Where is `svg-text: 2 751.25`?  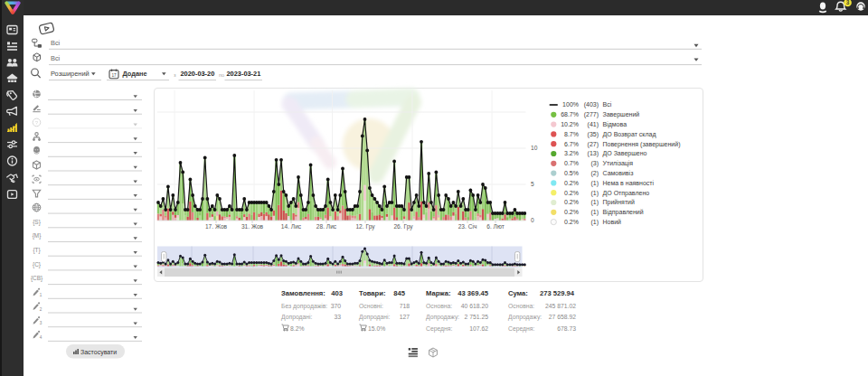 svg-text: 2 751.25 is located at coordinates (477, 316).